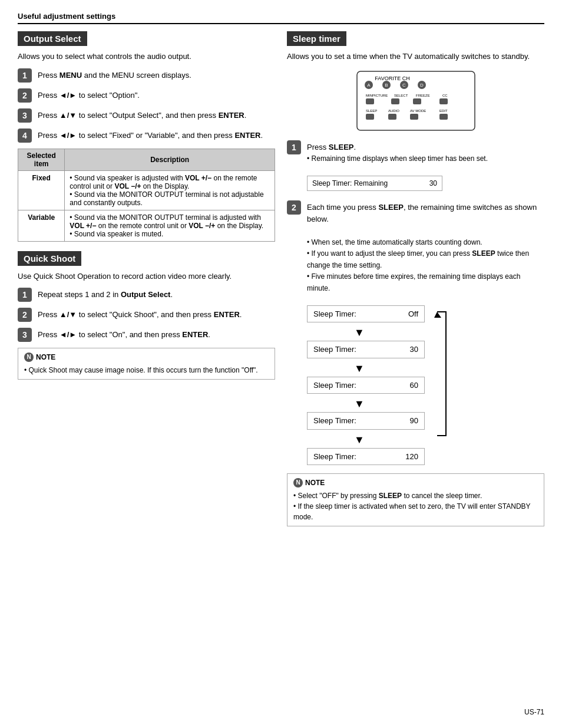  I want to click on svg-text: C, so click(404, 85).